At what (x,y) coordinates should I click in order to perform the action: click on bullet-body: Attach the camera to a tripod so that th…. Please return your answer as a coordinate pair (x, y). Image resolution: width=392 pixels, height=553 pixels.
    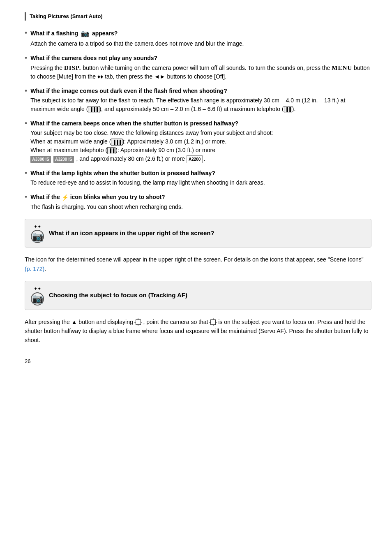
    Looking at the image, I should click on (201, 44).